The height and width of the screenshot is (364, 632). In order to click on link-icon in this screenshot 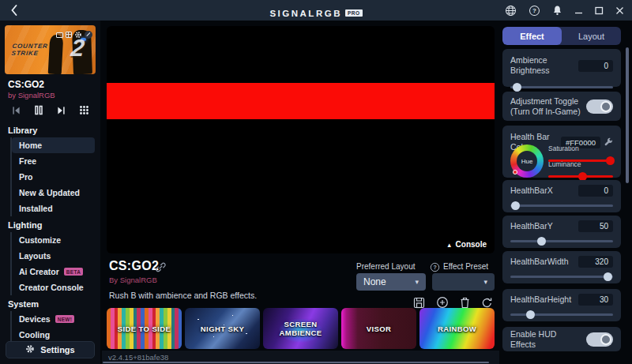, I will do `click(161, 268)`.